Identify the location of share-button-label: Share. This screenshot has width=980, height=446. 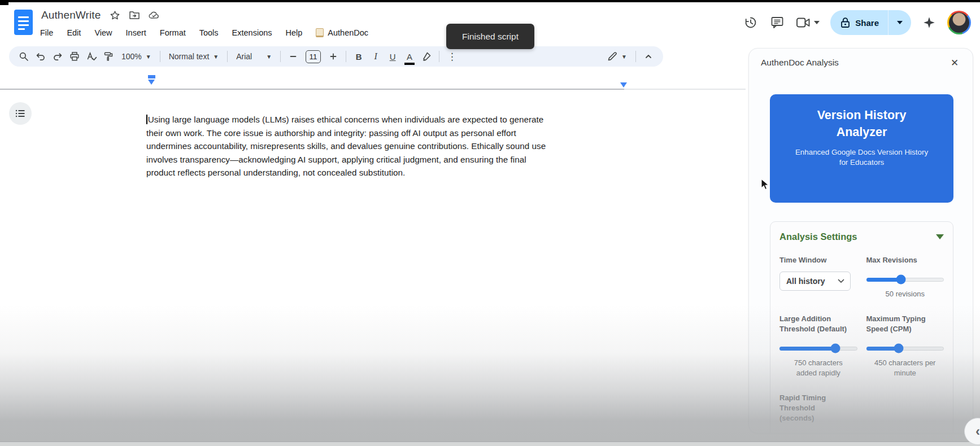
(867, 23).